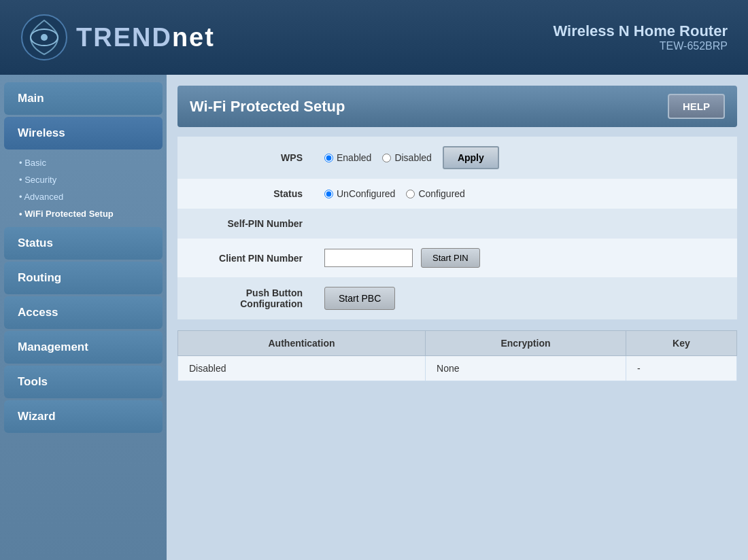  I want to click on header: TRENDnet Wireless N Home Router TEW-652B…, so click(374, 37).